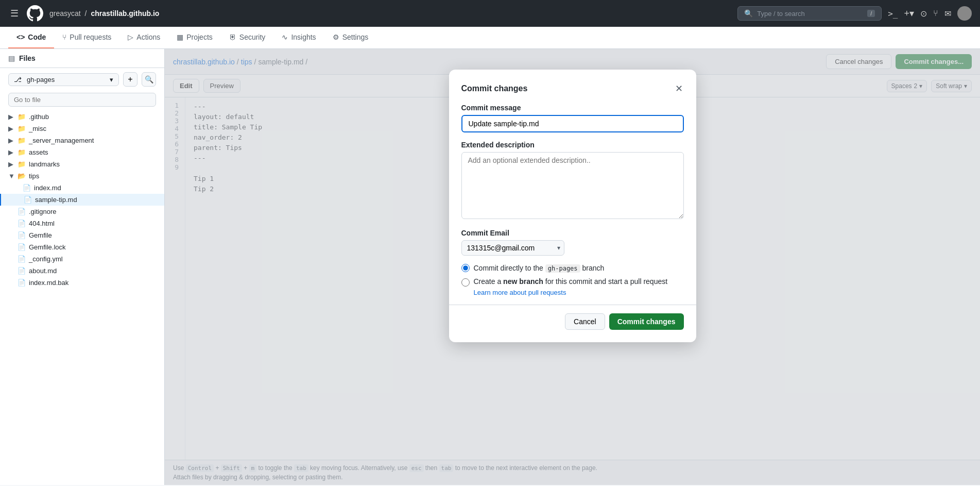 This screenshot has width=980, height=486. I want to click on list-item: 📄 sample-tip.md, so click(82, 200).